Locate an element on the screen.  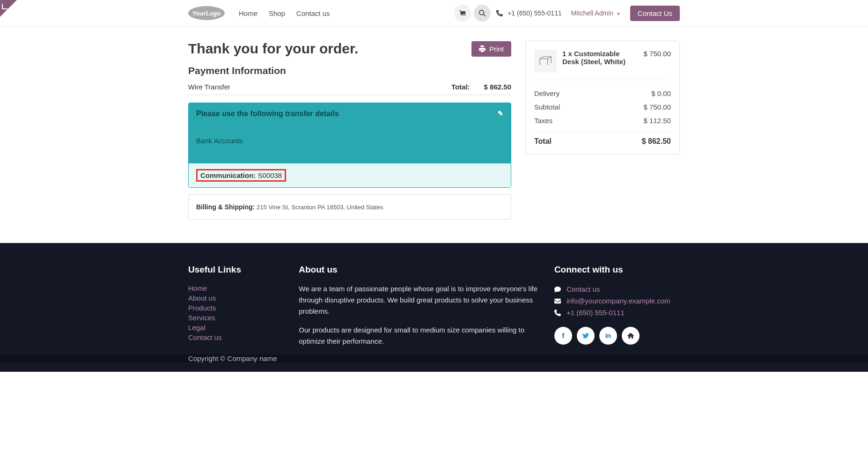
bank-accounts-label: Bank Accounts is located at coordinates (219, 140).